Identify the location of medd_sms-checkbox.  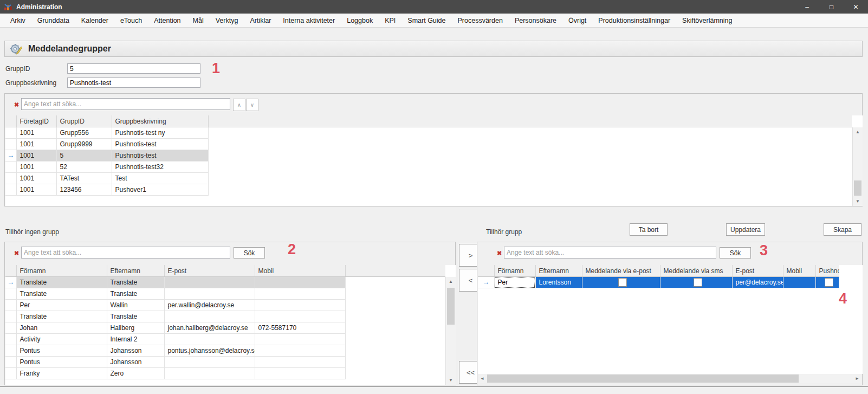
(698, 282).